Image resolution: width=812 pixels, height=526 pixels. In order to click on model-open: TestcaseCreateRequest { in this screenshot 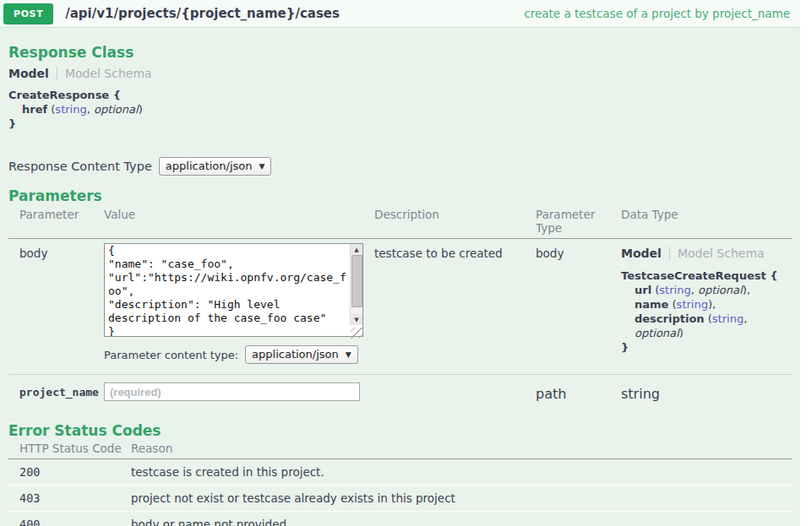, I will do `click(706, 275)`.